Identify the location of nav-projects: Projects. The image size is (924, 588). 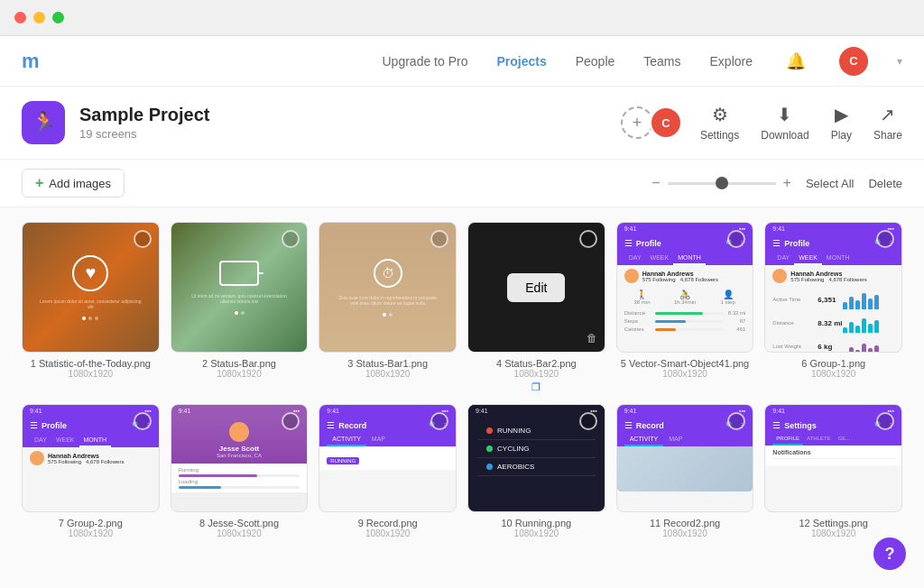
(522, 61).